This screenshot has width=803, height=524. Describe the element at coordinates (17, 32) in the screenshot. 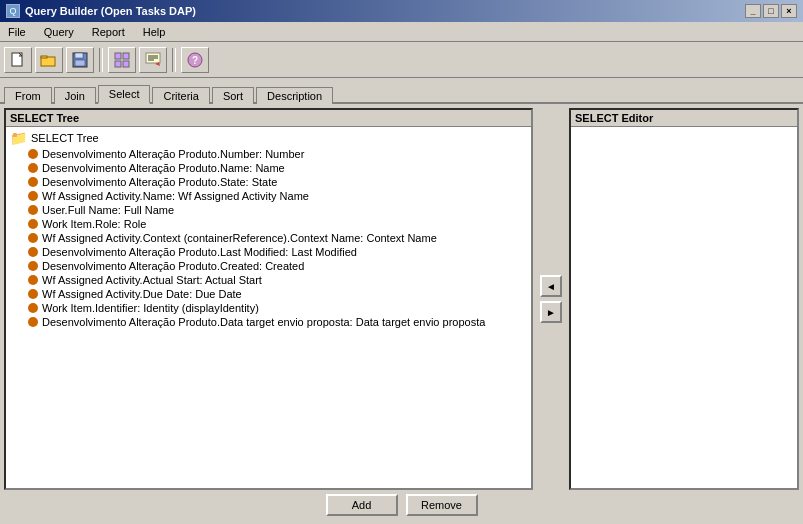

I see `menu-file: File` at that location.